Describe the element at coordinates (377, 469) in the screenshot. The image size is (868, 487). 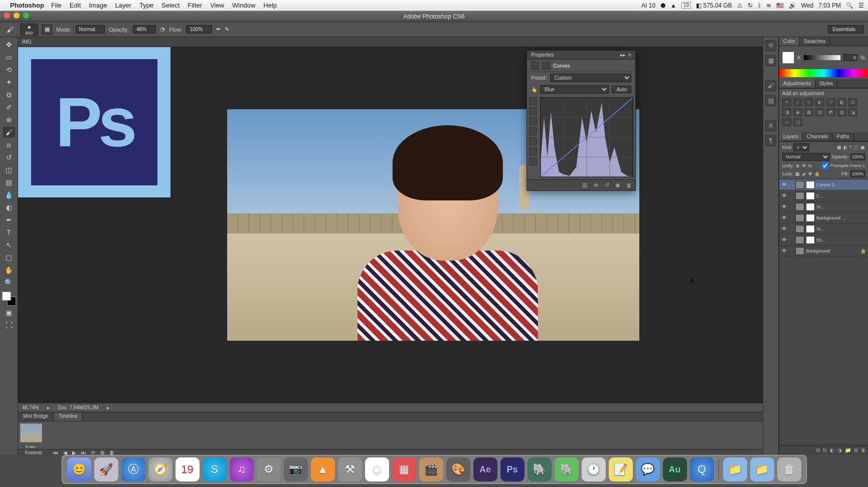
I see `dock-chrome: ◉` at that location.